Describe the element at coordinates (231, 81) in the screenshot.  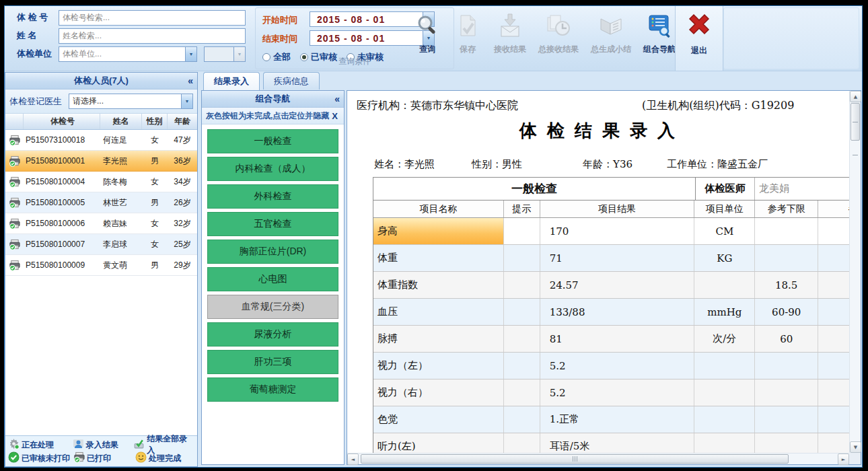
I see `tab-result-entry: 结果录入` at that location.